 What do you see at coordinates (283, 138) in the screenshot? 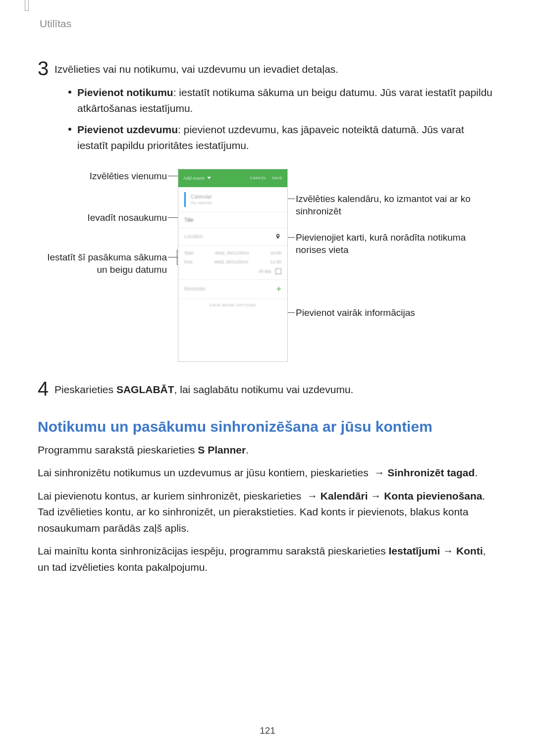
I see `bullet-item: Pievienot uzdevumu: pievienot uzdevumu, …` at bounding box center [283, 138].